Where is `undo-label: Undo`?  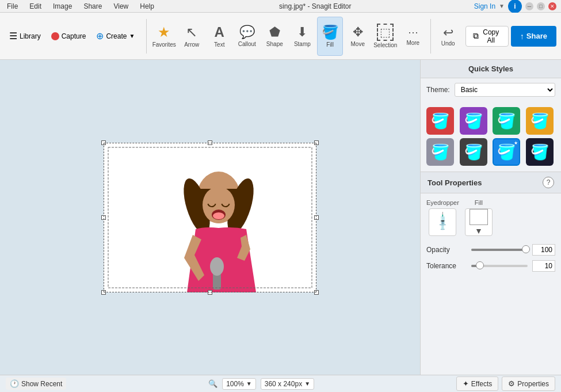
undo-label: Undo is located at coordinates (448, 44).